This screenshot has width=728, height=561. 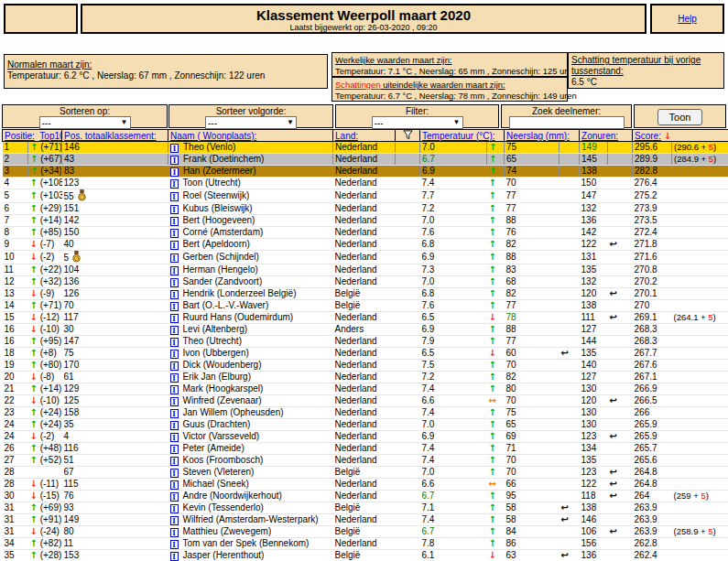 I want to click on sort-select: ---, so click(x=85, y=123).